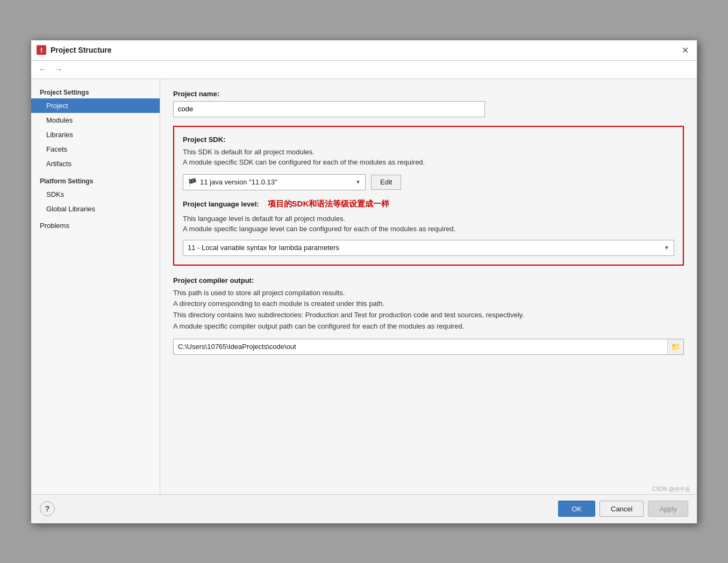 The height and width of the screenshot is (563, 728). I want to click on forward-button: →, so click(59, 69).